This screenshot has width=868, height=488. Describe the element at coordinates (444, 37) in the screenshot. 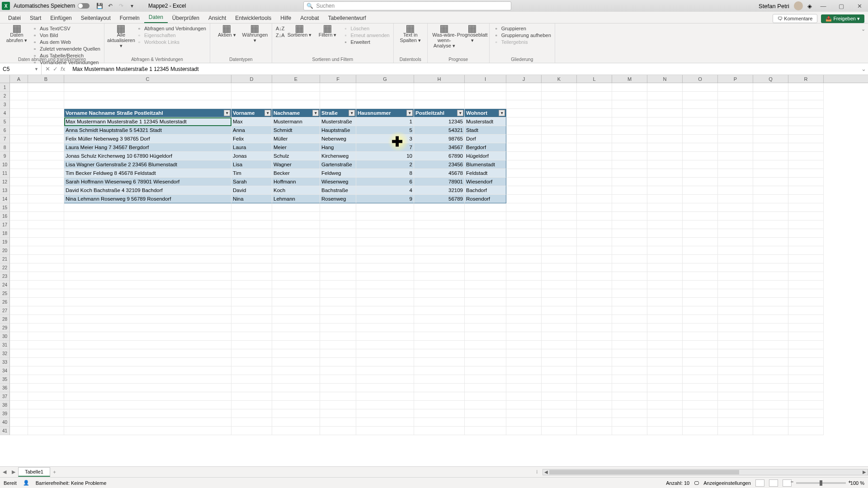

I see `ribbon-big-was-wäre-wenn--analyse: ▦Was-wäre-wenn-Analyse ▾` at that location.